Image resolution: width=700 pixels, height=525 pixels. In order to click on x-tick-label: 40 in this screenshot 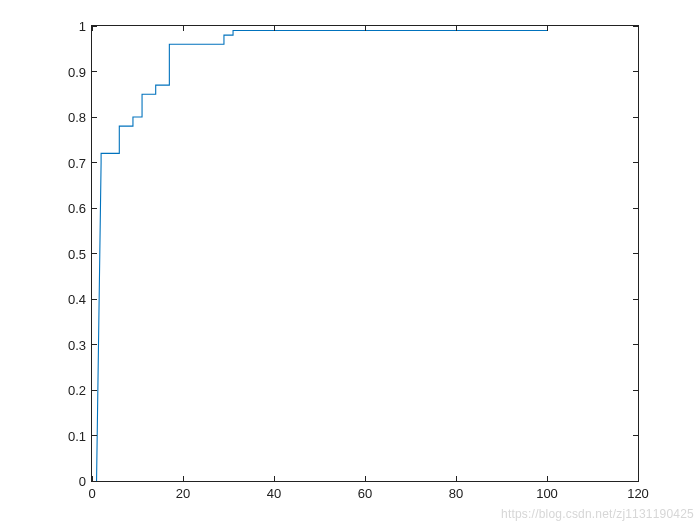, I will do `click(274, 494)`.